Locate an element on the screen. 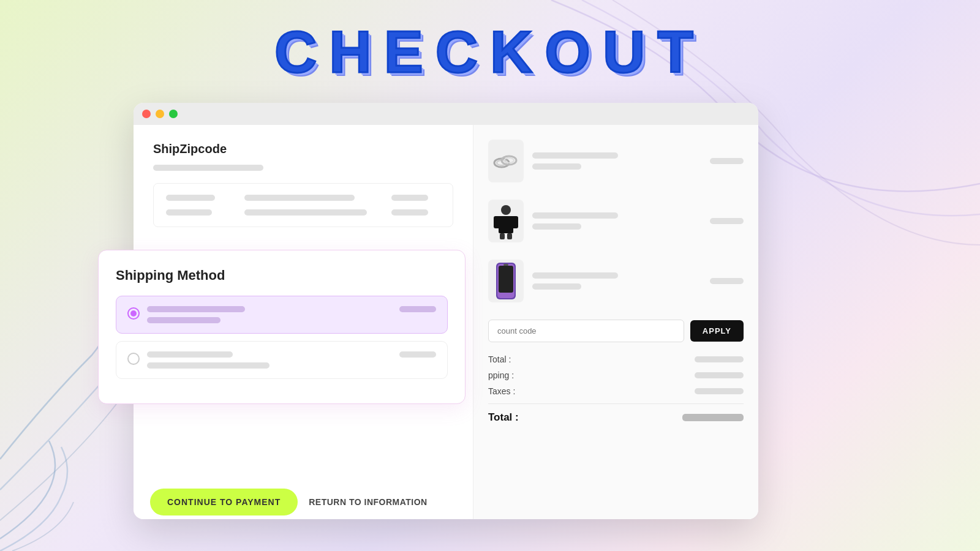 Image resolution: width=980 pixels, height=551 pixels. total-label: Total : is located at coordinates (503, 418).